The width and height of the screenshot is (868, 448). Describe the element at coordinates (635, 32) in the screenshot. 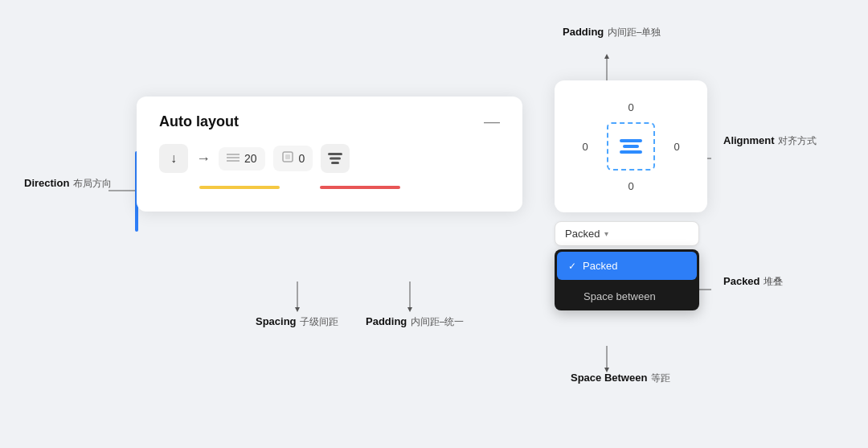

I see `padding-single-annotation-sub: 内间距–单独` at that location.